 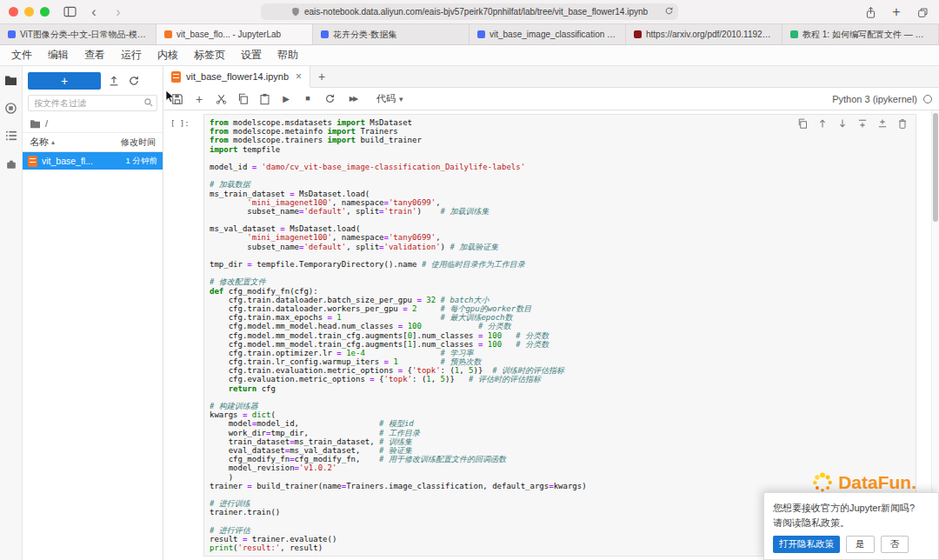 I want to click on menubar-item: 内核, so click(x=168, y=56).